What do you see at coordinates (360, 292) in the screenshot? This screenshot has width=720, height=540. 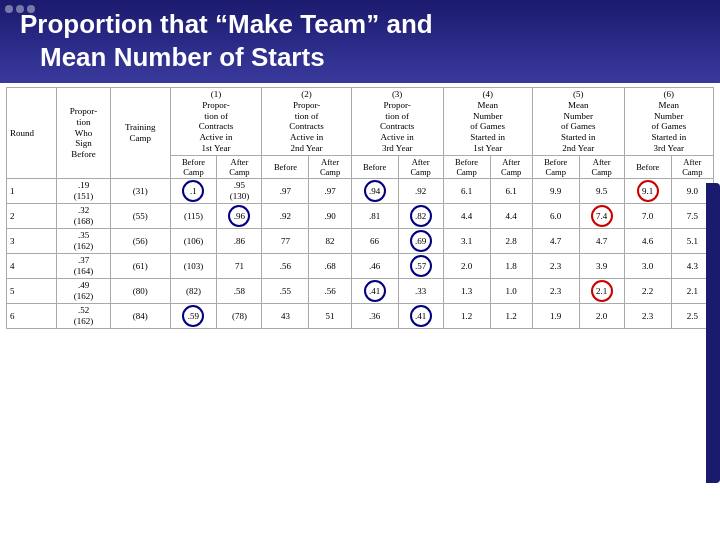 I see `table-row: 5 .49(162) (80) (82) .58 .55 .56 .41 .33…` at bounding box center [360, 292].